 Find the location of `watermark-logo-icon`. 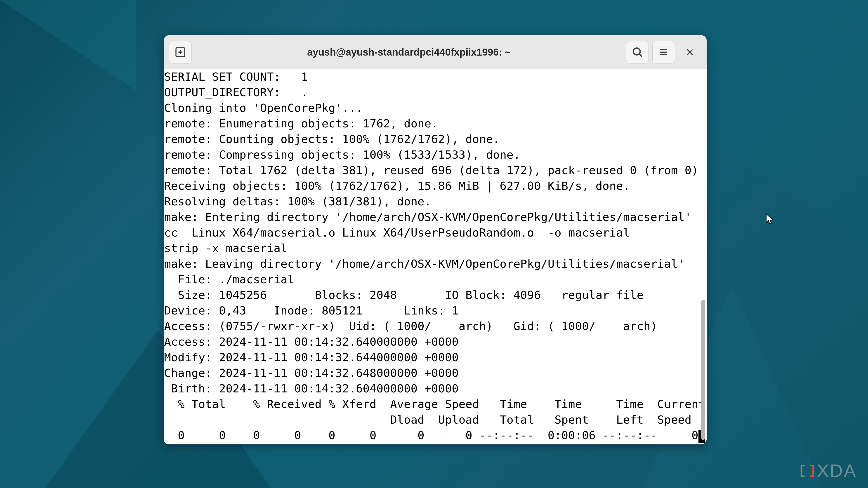

watermark-logo-icon is located at coordinates (807, 471).